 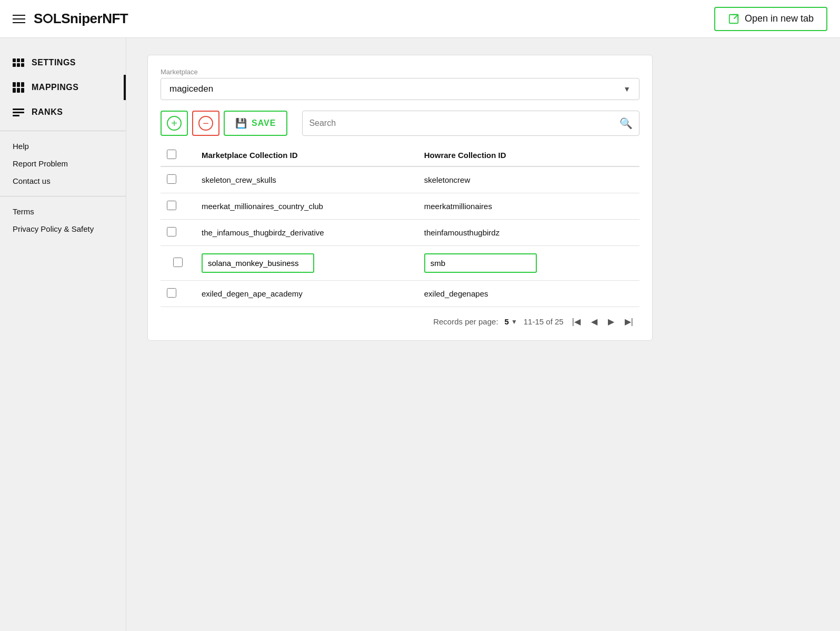 What do you see at coordinates (400, 225) in the screenshot?
I see `mappings-table: Marketplace Collection ID Howrare Collec…` at bounding box center [400, 225].